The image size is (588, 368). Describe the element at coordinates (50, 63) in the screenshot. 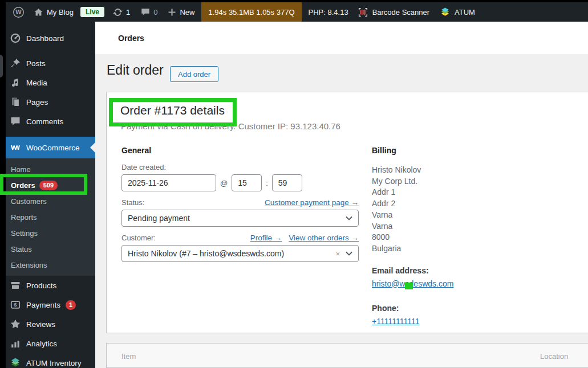

I see `sidebar-item-posts: Posts` at that location.